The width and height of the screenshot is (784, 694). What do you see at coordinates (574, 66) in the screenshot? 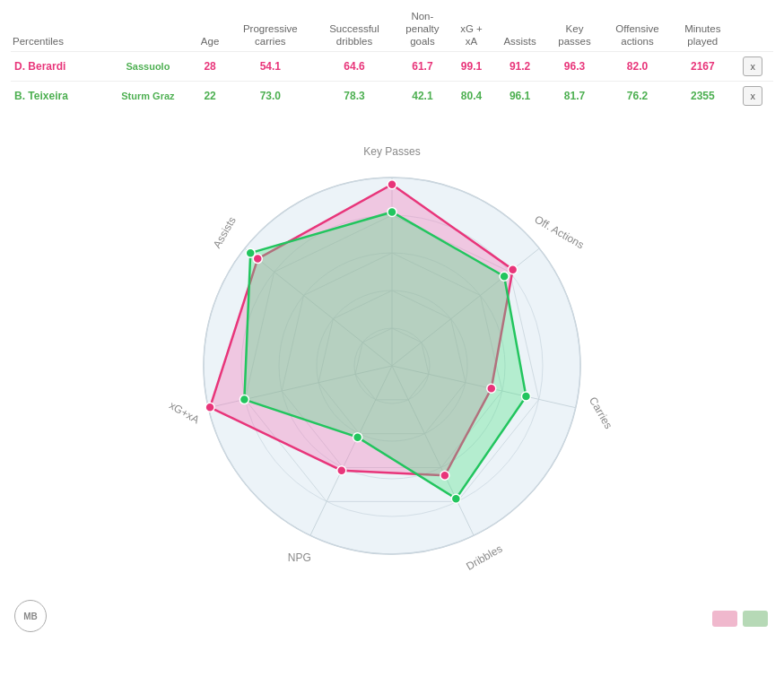
I see `player-key-passes: 96.3` at bounding box center [574, 66].